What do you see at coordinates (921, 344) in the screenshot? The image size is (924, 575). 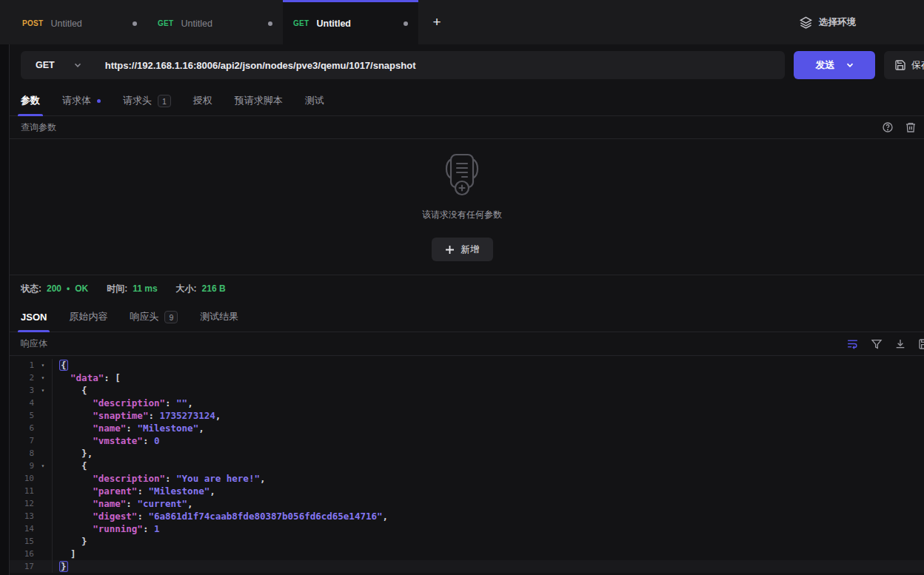 I see `save-icon` at bounding box center [921, 344].